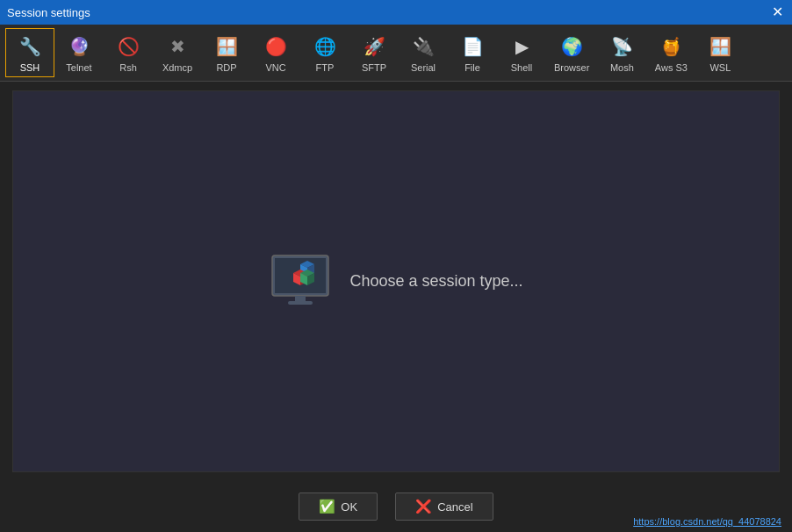 The width and height of the screenshot is (792, 532). Describe the element at coordinates (227, 68) in the screenshot. I see `rdp-label: RDP` at that location.